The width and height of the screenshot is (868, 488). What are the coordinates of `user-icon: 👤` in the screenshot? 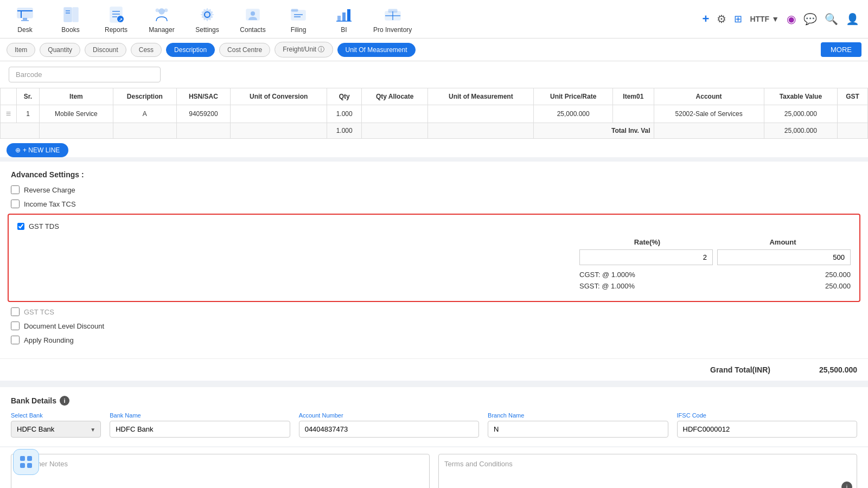 It's located at (853, 19).